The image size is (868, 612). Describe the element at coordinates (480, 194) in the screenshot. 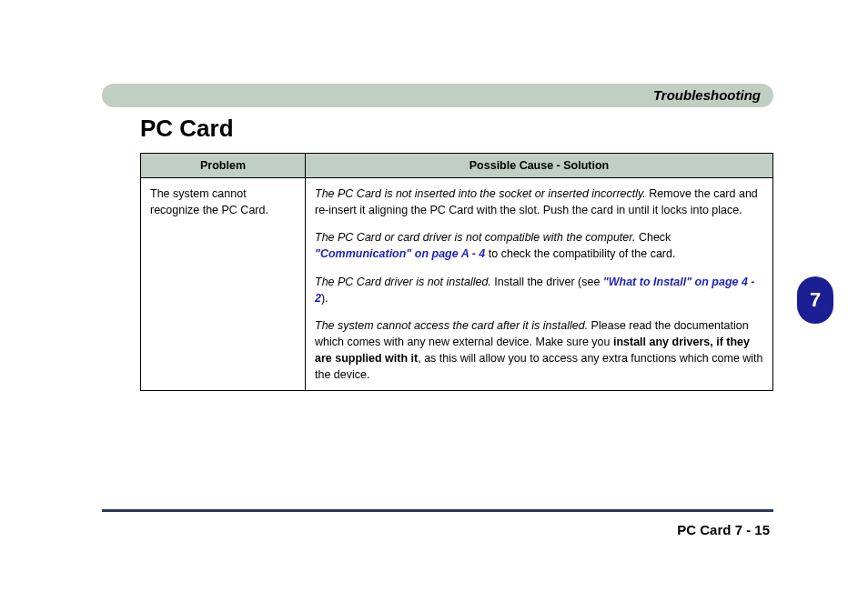

I see `s1-lead: The PC Card is not inserted into the soc…` at that location.